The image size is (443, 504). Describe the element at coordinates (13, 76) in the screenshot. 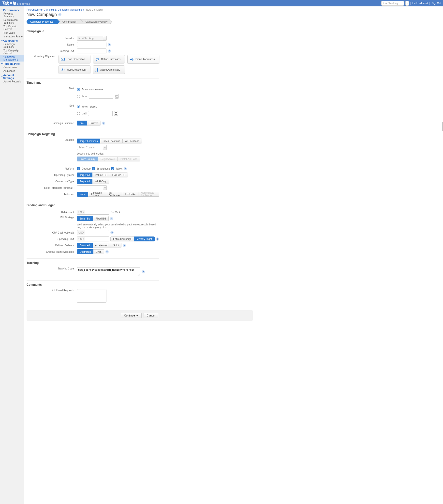

I see `sidebar-section-account-settings: Account Settings` at that location.